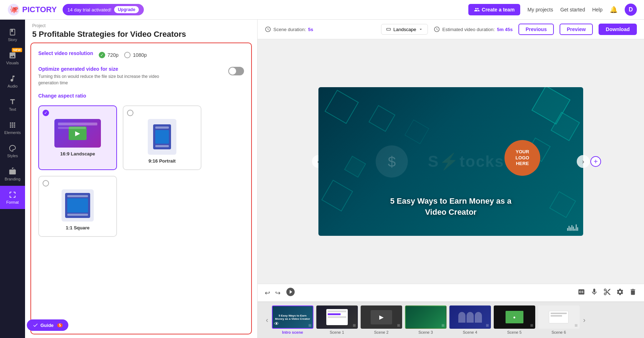 Image resolution: width=644 pixels, height=338 pixels. Describe the element at coordinates (293, 317) in the screenshot. I see `thumb-img-intro: 5 Easy Ways to Earn Money as a Video Cre…` at that location.